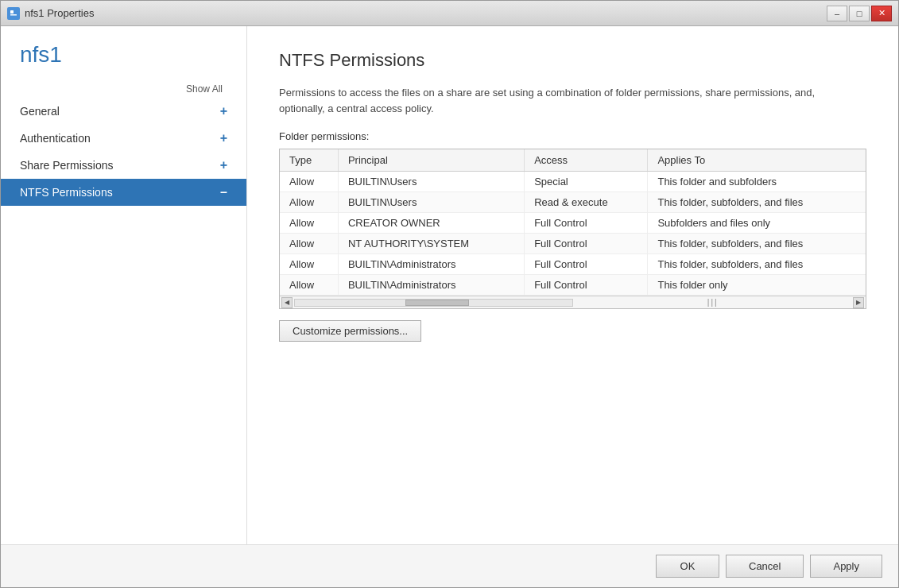 Image resolution: width=899 pixels, height=588 pixels. What do you see at coordinates (572, 302) in the screenshot?
I see `horizontal-scrollbar: ◀ ||| ▶` at bounding box center [572, 302].